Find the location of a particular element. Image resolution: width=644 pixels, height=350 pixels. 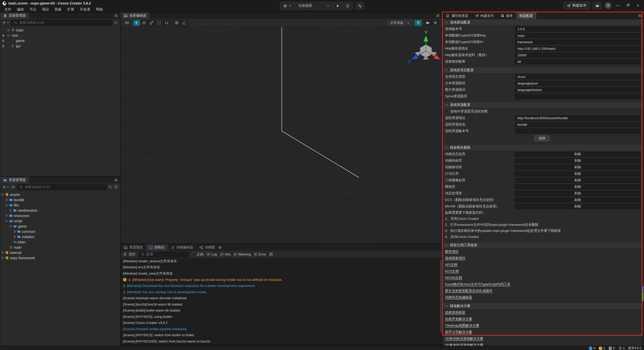

qr-preview-button is located at coordinates (360, 6).